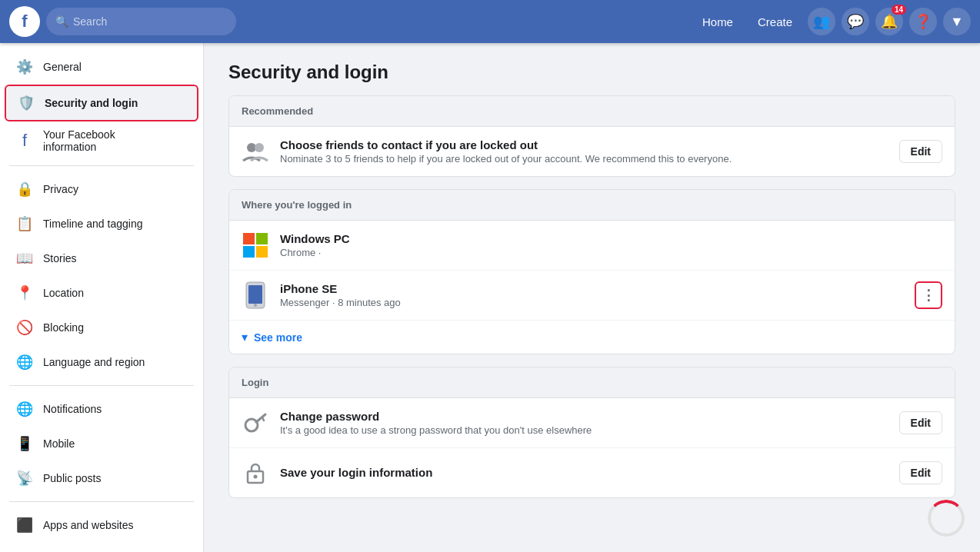  I want to click on see-more-label: See more, so click(278, 338).